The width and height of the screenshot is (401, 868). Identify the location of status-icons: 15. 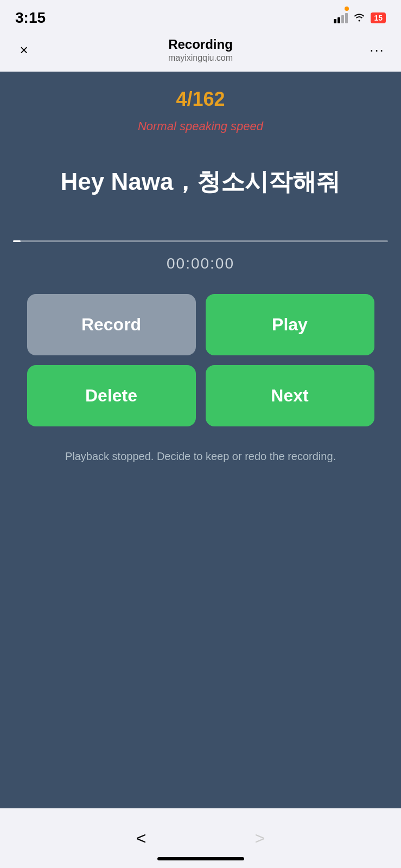
(360, 18).